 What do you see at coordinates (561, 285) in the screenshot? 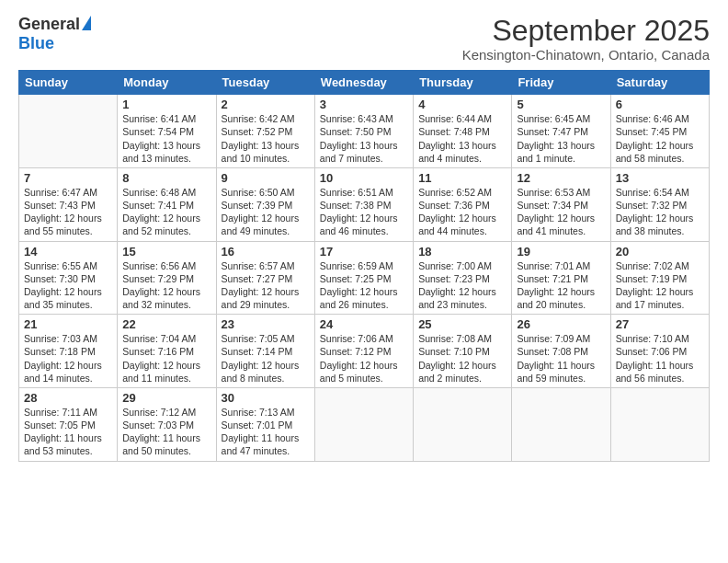
I see `day-info: Sunrise: 7:01 AM Sunset: 7:21 PM Dayligh…` at bounding box center [561, 285].